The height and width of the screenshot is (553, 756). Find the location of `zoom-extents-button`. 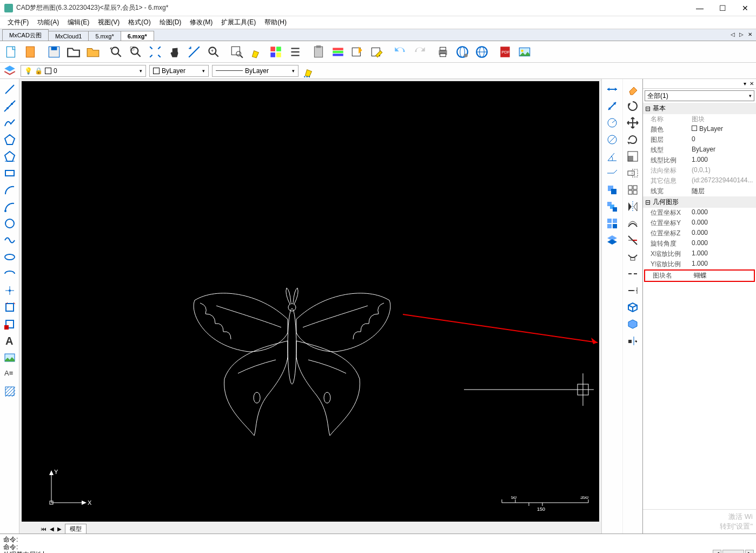

zoom-extents-button is located at coordinates (155, 52).